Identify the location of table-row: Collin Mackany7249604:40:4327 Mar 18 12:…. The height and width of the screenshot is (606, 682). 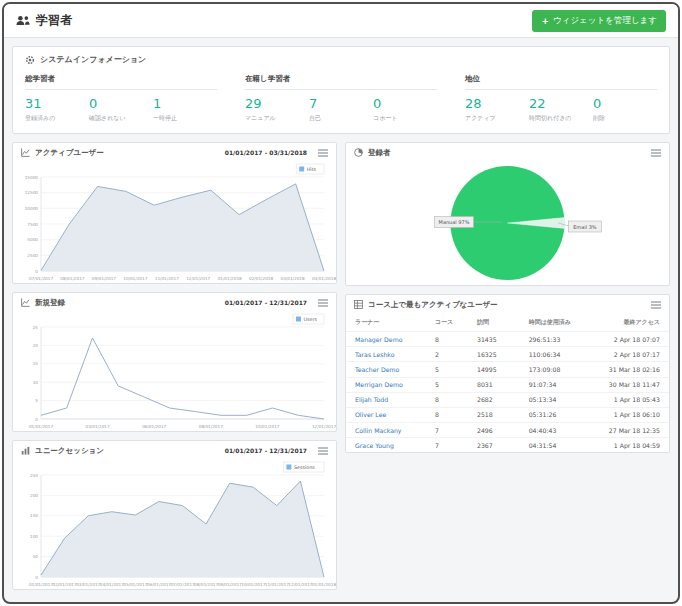
(508, 430).